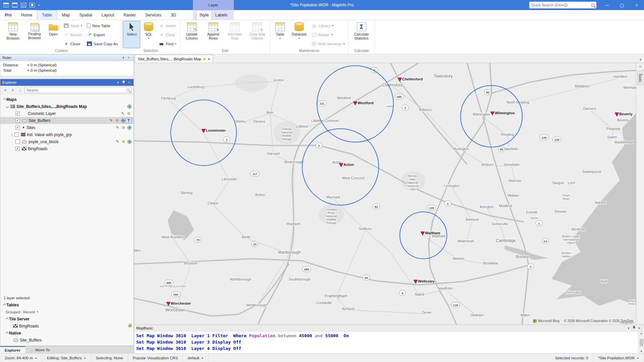  Describe the element at coordinates (67, 135) in the screenshot. I see `layer-row: Ind. Value with psyte_grp` at that location.